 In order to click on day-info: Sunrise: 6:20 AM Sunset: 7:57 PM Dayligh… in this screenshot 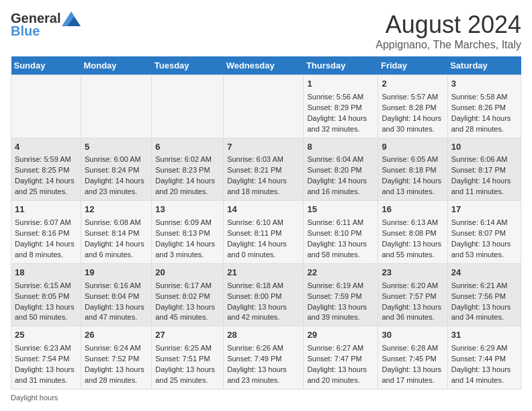, I will do `click(411, 302)`.